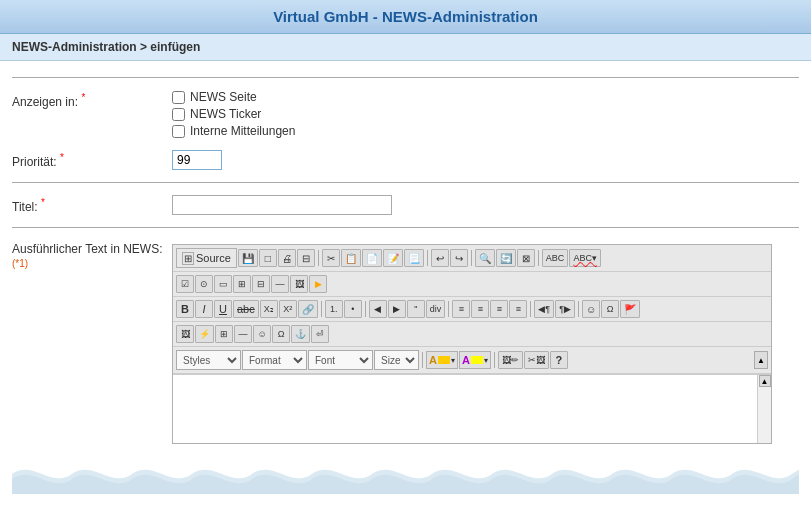  What do you see at coordinates (486, 114) in the screenshot?
I see `checkbox-news-ticker-label: NEWS Ticker` at bounding box center [486, 114].